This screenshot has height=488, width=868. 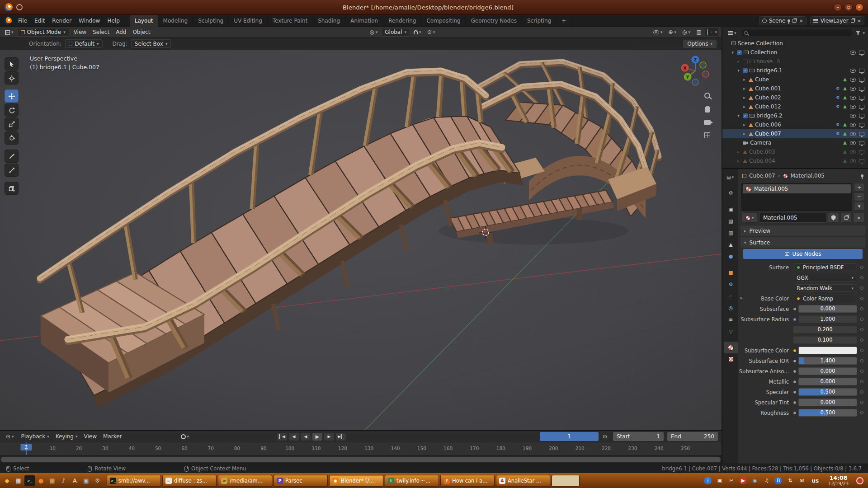 I want to click on viewport-menu-add: Add, so click(x=121, y=32).